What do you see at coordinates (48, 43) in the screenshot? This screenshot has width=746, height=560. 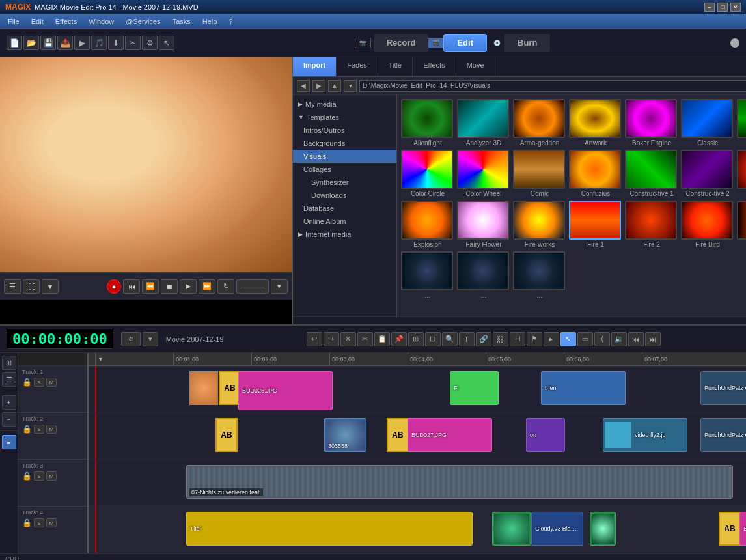 I see `save-button: 💾` at bounding box center [48, 43].